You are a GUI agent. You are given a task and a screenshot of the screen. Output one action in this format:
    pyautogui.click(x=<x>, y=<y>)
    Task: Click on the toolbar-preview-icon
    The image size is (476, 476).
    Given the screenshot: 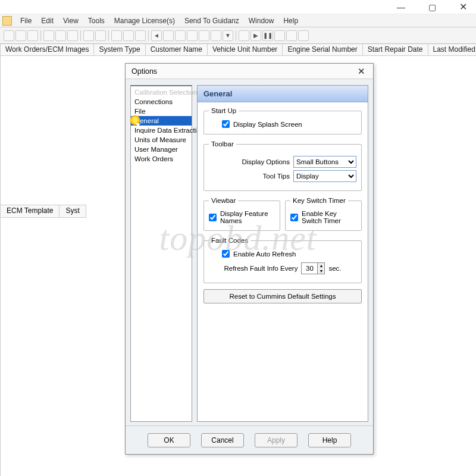 What is the action you would take?
    pyautogui.click(x=101, y=36)
    